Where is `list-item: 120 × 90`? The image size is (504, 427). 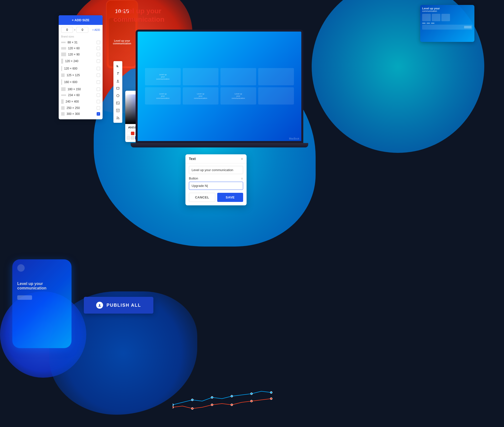 list-item: 120 × 90 is located at coordinates (81, 54).